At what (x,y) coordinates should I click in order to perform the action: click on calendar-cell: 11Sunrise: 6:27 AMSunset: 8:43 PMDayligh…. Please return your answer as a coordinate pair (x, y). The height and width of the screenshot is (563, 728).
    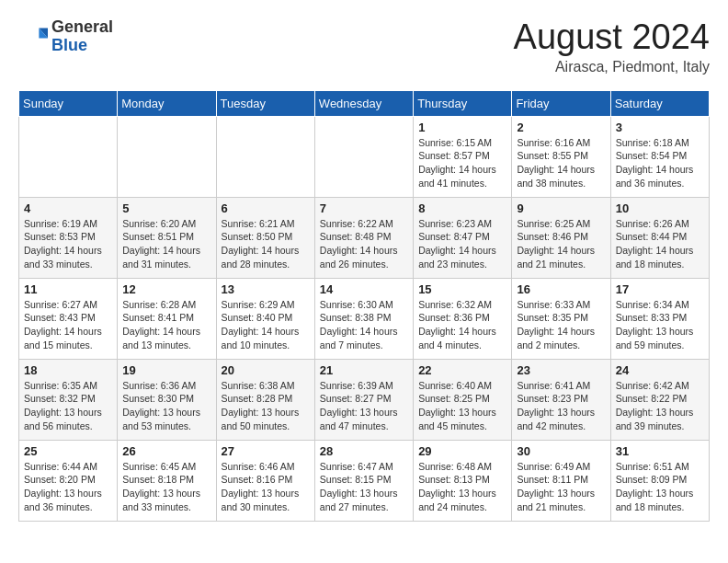
    Looking at the image, I should click on (68, 318).